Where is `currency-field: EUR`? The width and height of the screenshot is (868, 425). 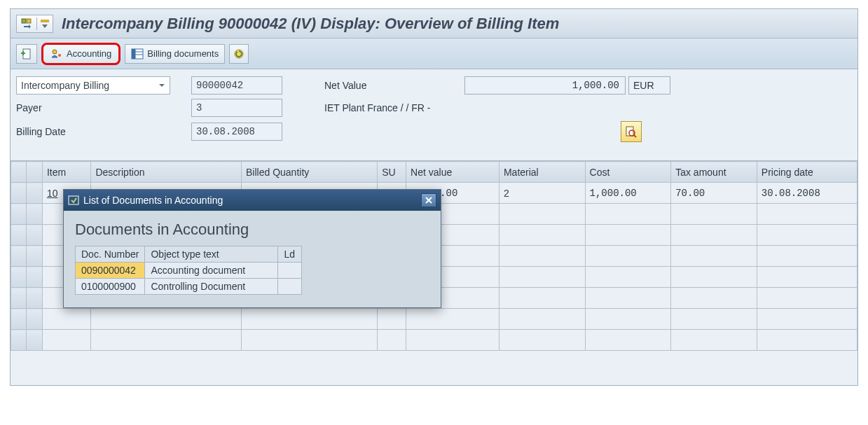
currency-field: EUR is located at coordinates (649, 85).